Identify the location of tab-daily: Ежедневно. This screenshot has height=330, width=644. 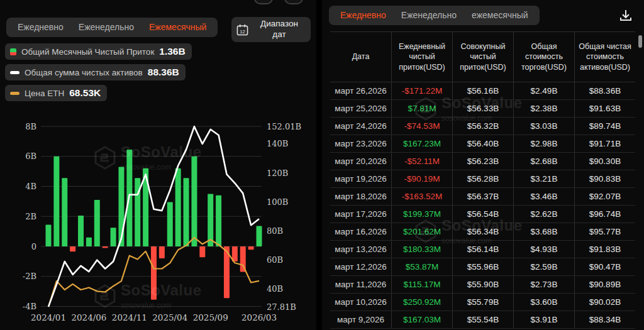
(364, 15).